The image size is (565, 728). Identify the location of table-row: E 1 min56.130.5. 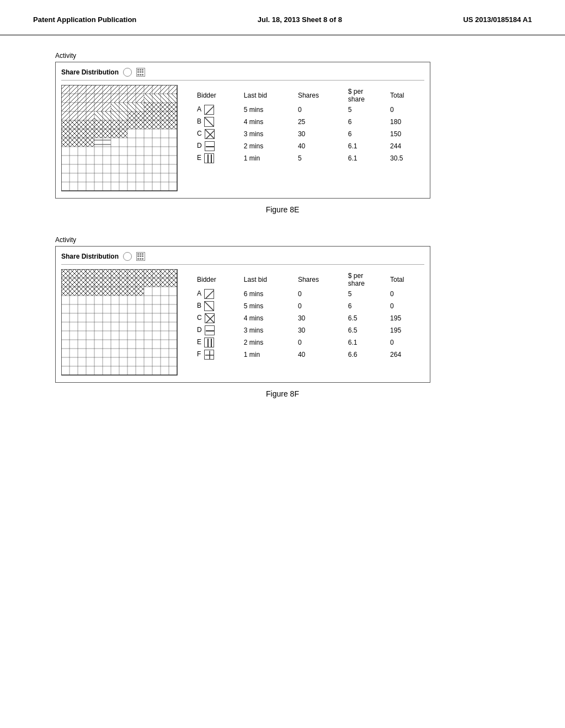
(309, 158).